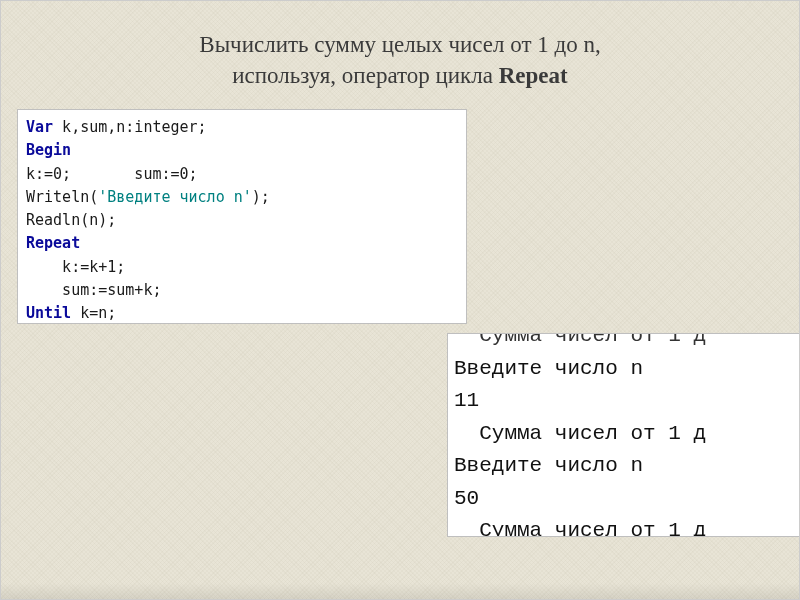 This screenshot has width=800, height=600. I want to click on code-line-9: Until k=n;, so click(242, 314).